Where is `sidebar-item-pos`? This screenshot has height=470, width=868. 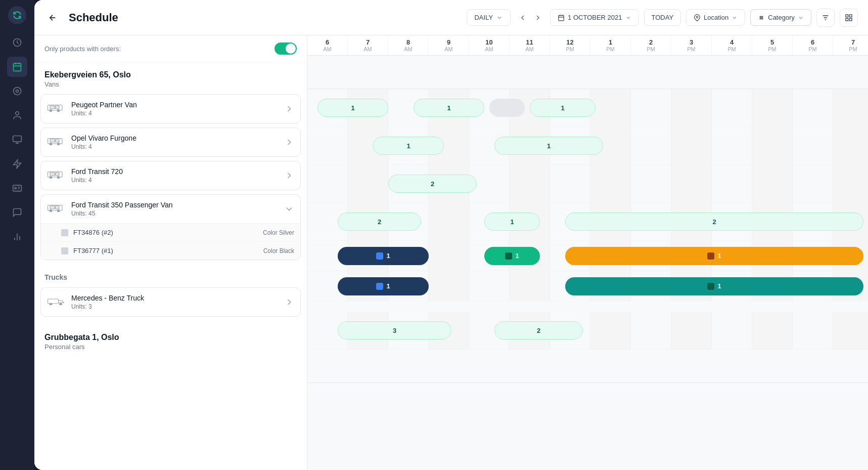
sidebar-item-pos is located at coordinates (17, 140).